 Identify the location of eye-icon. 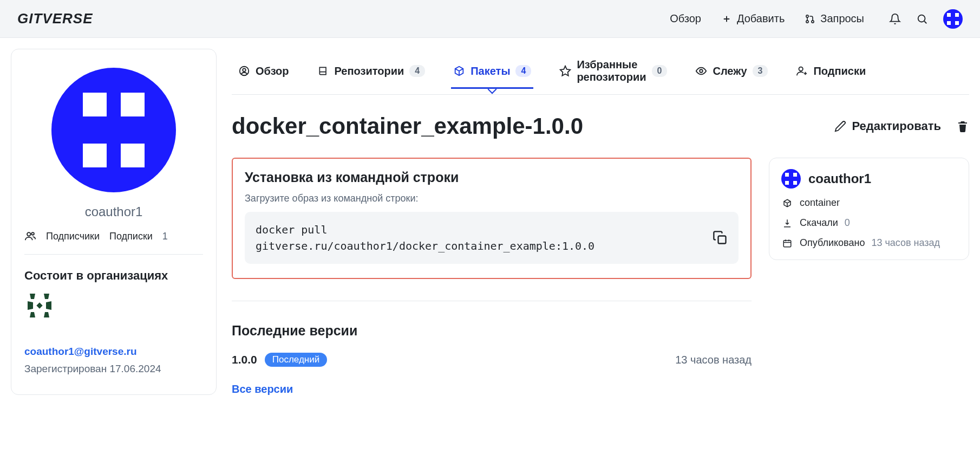
(701, 71).